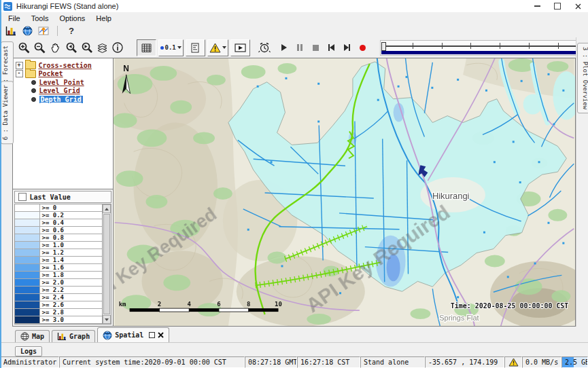 The height and width of the screenshot is (368, 588). What do you see at coordinates (152, 335) in the screenshot?
I see `restore-pane-icon` at bounding box center [152, 335].